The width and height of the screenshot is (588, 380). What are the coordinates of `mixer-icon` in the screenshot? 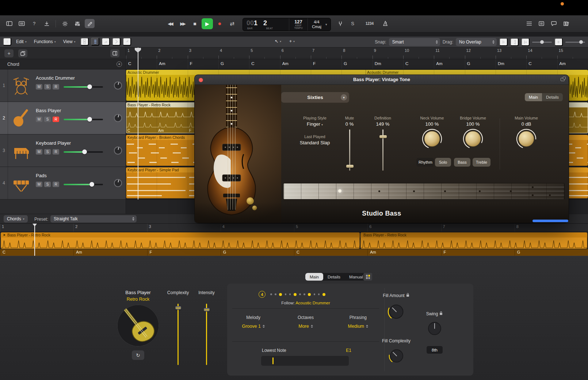 It's located at (77, 23).